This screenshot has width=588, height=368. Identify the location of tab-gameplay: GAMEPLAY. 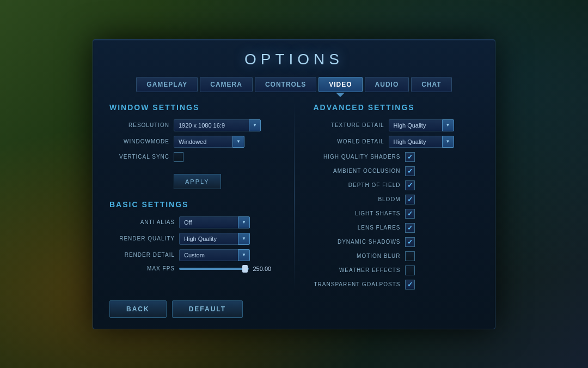
(167, 85).